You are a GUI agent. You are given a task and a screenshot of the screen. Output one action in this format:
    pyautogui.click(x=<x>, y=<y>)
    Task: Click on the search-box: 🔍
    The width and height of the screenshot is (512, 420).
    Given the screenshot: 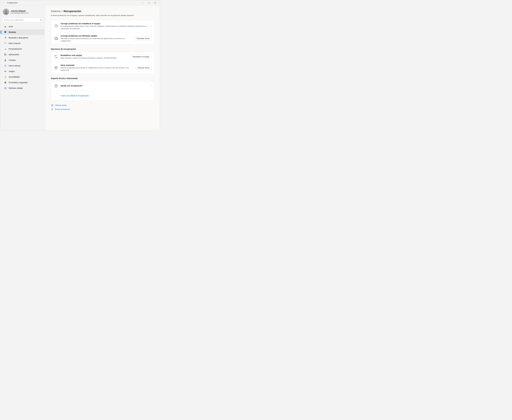 What is the action you would take?
    pyautogui.click(x=23, y=20)
    